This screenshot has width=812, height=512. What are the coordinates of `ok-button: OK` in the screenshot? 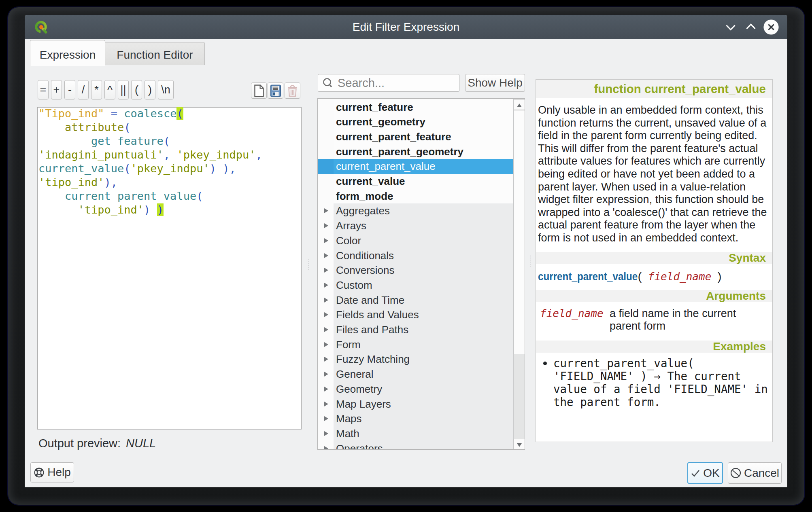 It's located at (705, 473).